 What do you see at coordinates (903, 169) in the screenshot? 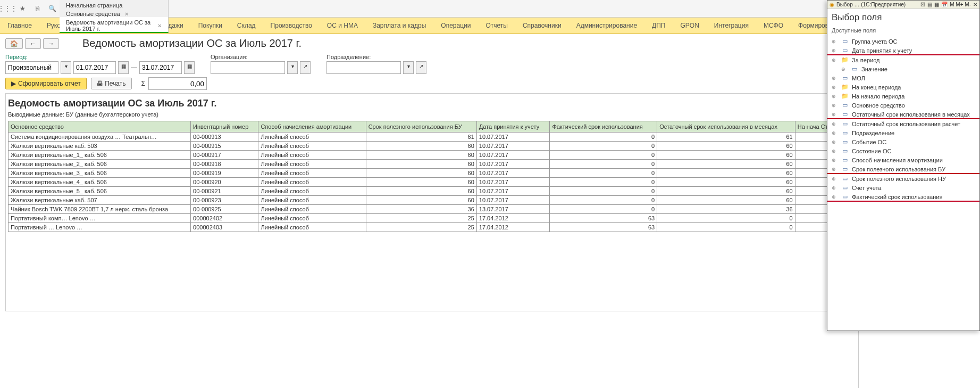
I see `tree-item: ⊕▭Срок полезного использования БУ` at bounding box center [903, 169].